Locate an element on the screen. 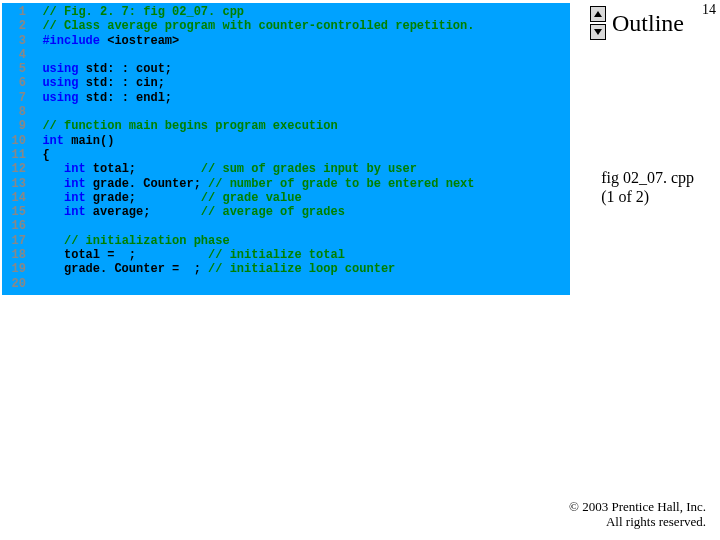 The width and height of the screenshot is (720, 540). code-text: int grade; // grade value is located at coordinates (165, 198).